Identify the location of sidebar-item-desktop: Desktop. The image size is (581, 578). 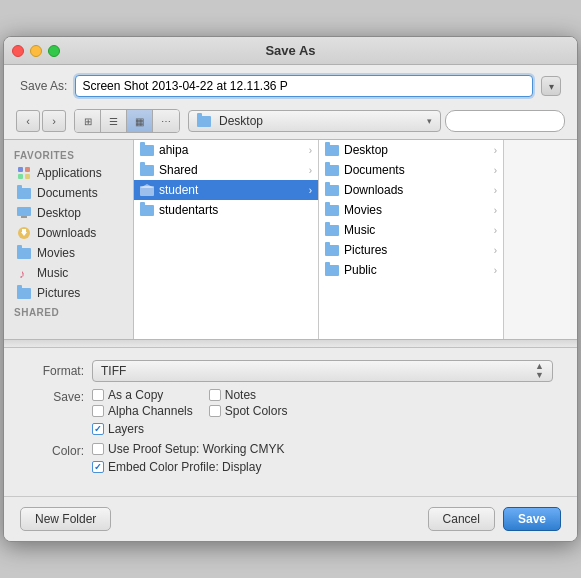
(68, 213).